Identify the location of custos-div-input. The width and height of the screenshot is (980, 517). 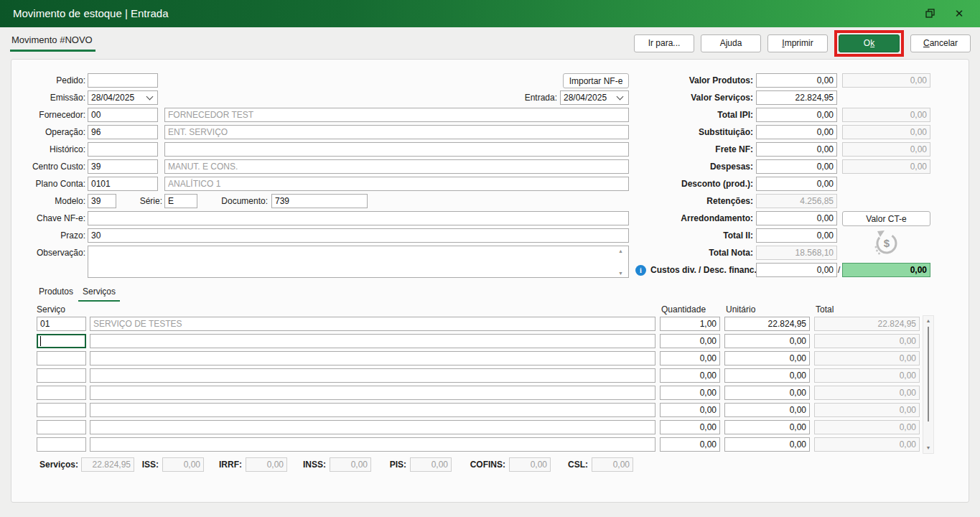
(797, 270).